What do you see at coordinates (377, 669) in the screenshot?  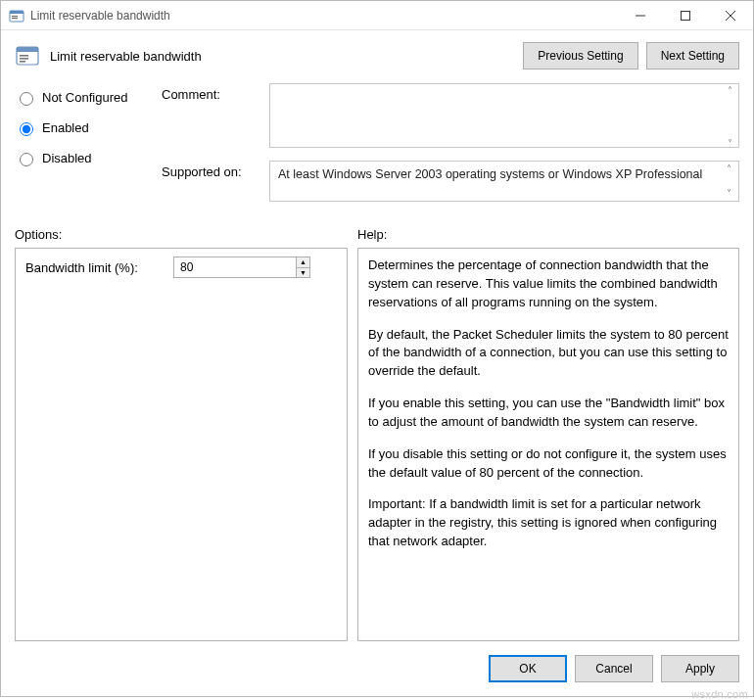 I see `footer: OK Cancel Apply` at bounding box center [377, 669].